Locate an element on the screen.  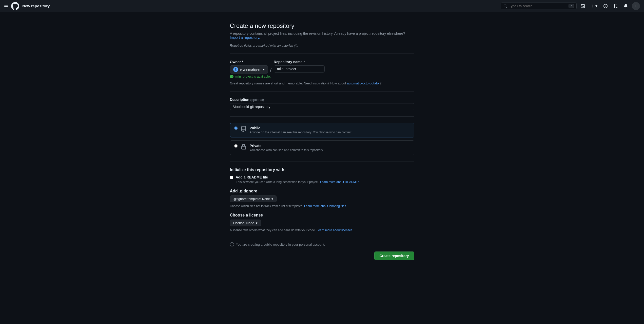
gitignore-note: Choose which files not to track from a l… is located at coordinates (322, 206).